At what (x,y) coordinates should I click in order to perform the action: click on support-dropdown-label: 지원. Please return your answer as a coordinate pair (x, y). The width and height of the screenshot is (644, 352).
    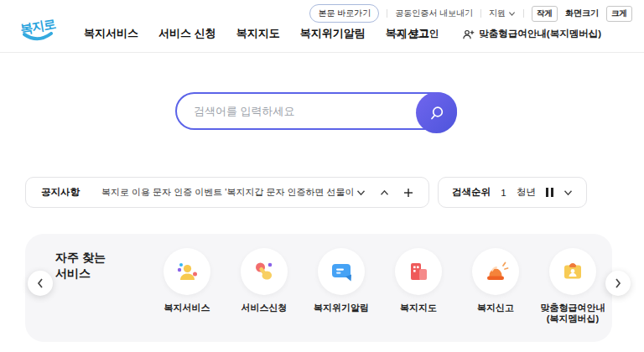
    Looking at the image, I should click on (497, 13).